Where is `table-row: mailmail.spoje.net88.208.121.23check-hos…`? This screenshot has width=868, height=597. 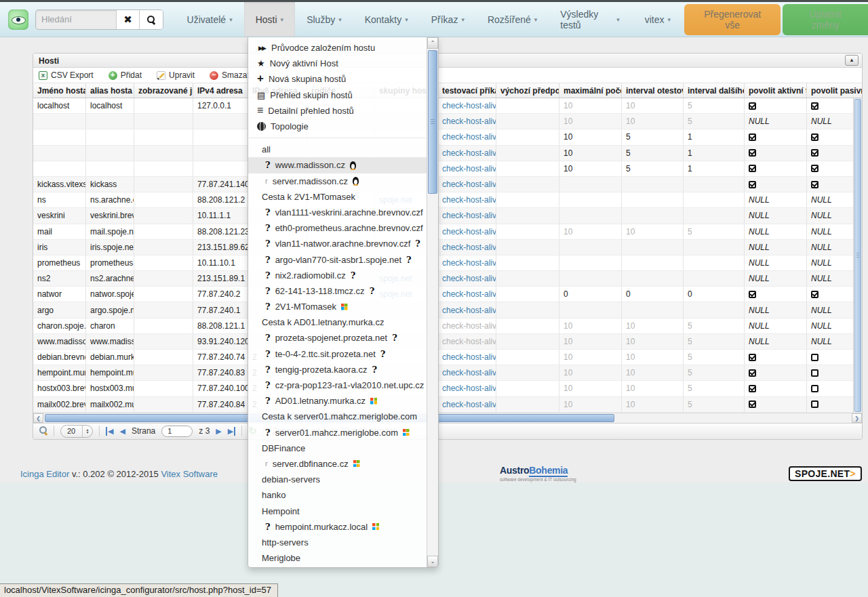
table-row: mailmail.spoje.net88.208.121.23check-hos… is located at coordinates (448, 232).